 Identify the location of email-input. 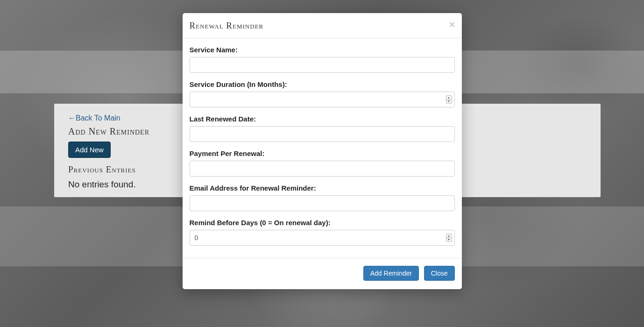
(322, 203).